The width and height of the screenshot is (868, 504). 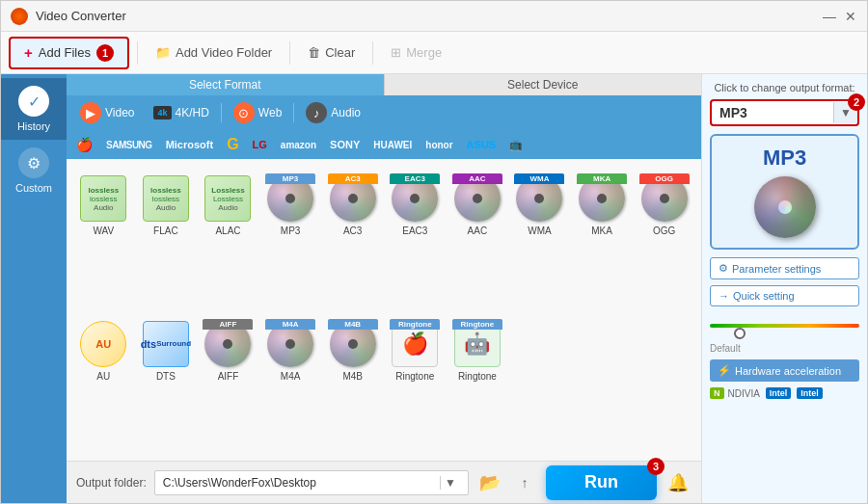 What do you see at coordinates (163, 52) in the screenshot?
I see `folder-video-icon: 📁` at bounding box center [163, 52].